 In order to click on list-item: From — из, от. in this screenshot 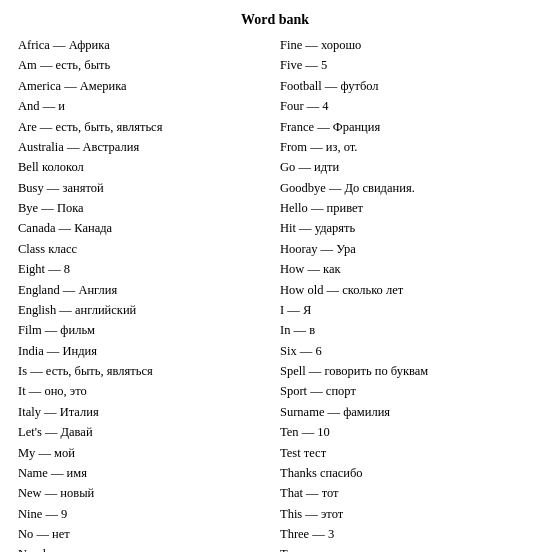, I will do `click(406, 148)`.